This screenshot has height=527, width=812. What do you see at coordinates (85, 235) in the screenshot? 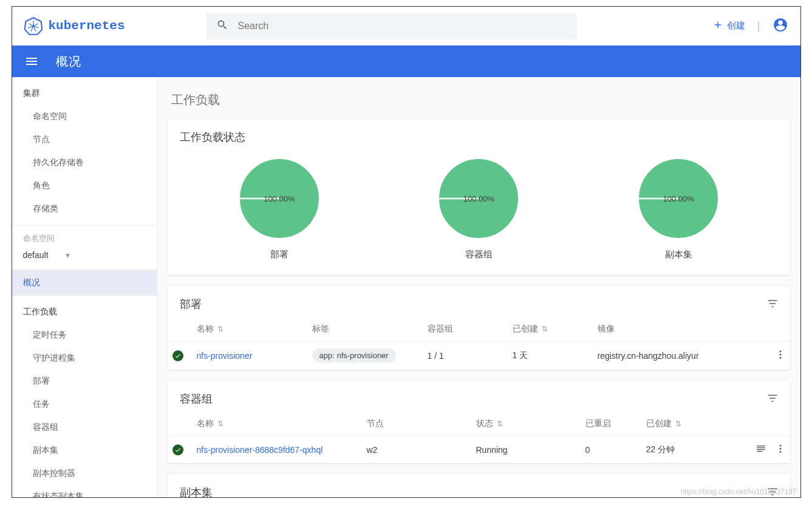
I see `namespace-label: 命名空间` at bounding box center [85, 235].